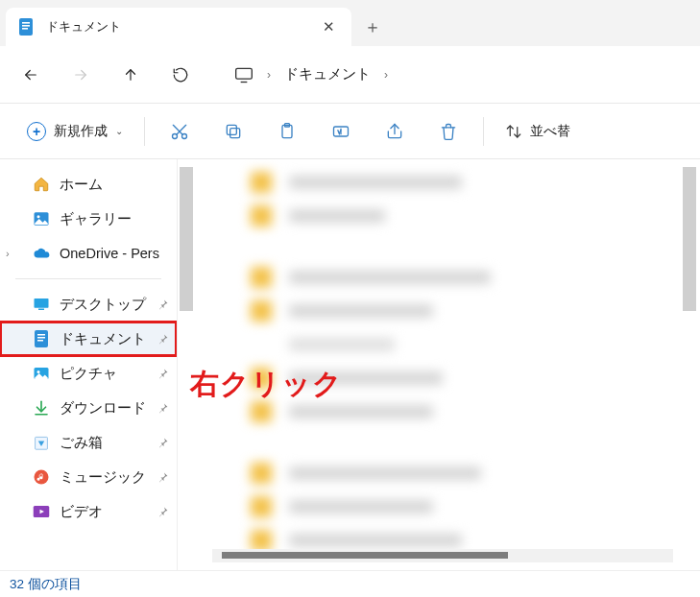  I want to click on sidebar-item-desktop: デスクトップ, so click(88, 304).